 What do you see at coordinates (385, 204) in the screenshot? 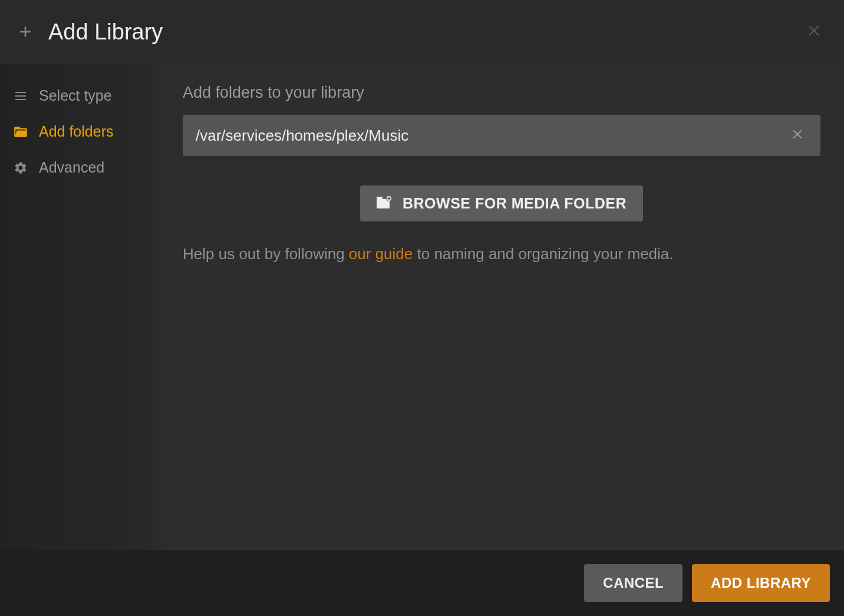
I see `folder-add-icon` at bounding box center [385, 204].